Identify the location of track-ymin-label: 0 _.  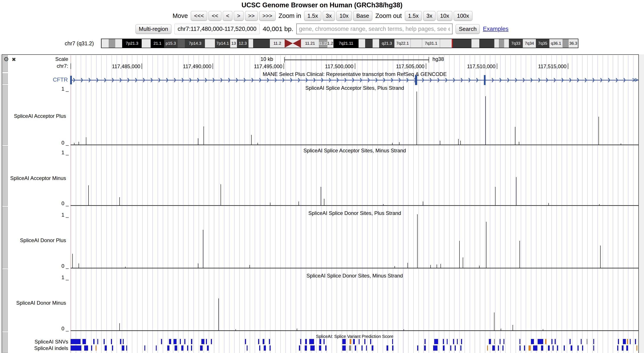
(65, 328).